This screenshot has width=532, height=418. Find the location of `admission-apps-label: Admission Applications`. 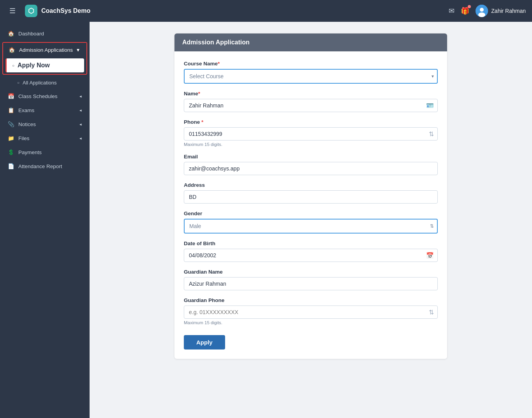

admission-apps-label: Admission Applications is located at coordinates (46, 50).